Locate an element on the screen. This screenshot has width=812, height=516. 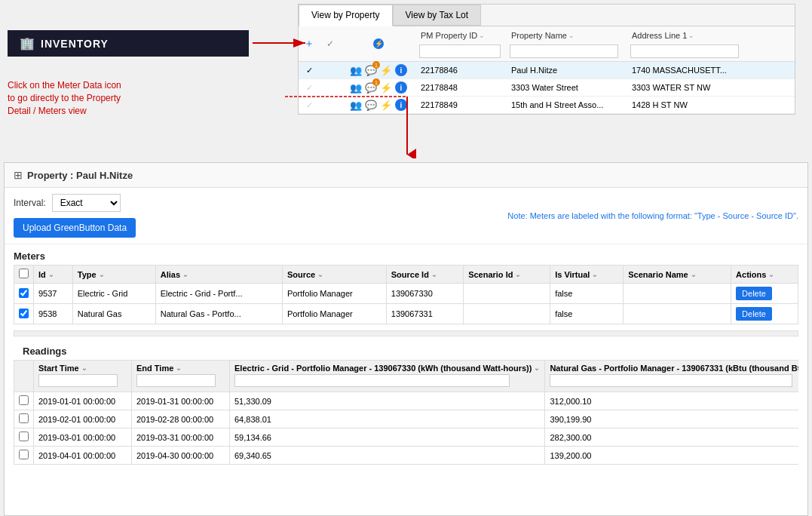
sort-meters-id: ⌄ is located at coordinates (51, 275).